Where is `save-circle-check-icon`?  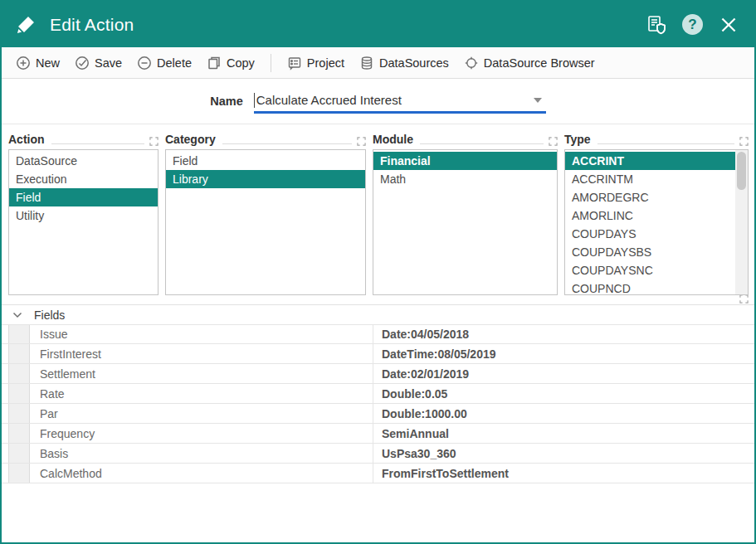 save-circle-check-icon is located at coordinates (82, 63).